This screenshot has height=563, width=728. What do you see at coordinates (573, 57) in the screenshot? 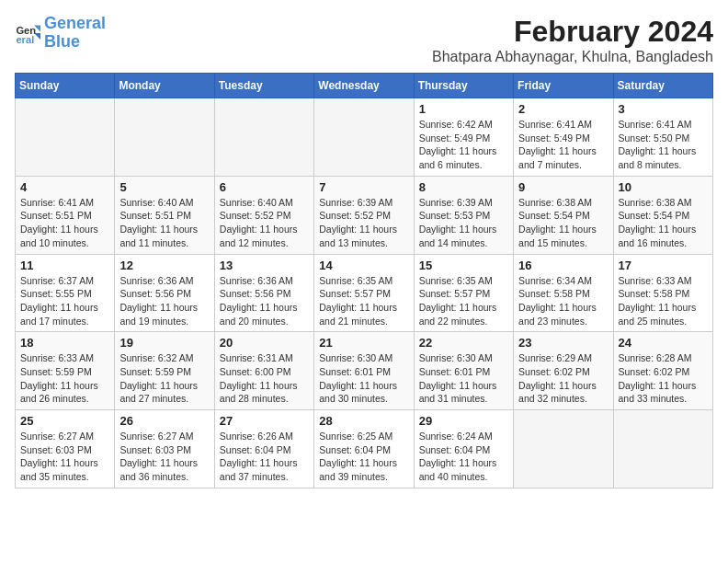
I see `page-subtitle: Bhatpara Abhaynagar, Khulna, Bangladesh` at bounding box center [573, 57].